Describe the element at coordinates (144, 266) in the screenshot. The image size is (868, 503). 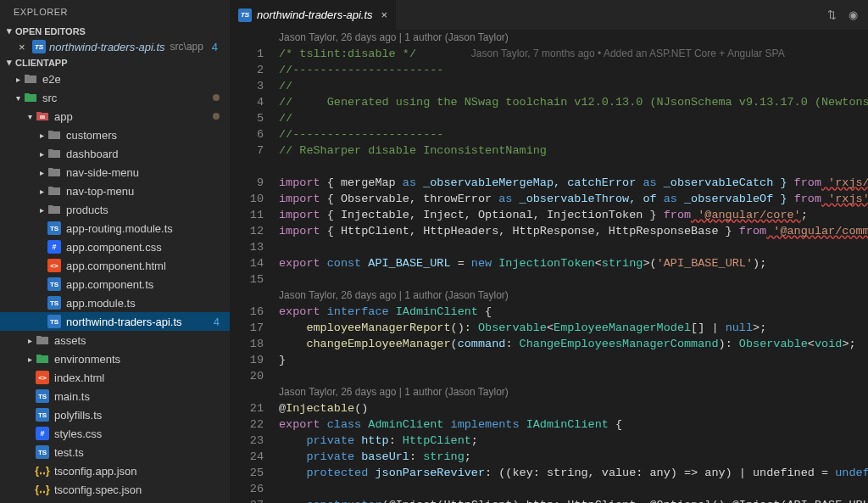
I see `tree-item-label: app.component.html` at that location.